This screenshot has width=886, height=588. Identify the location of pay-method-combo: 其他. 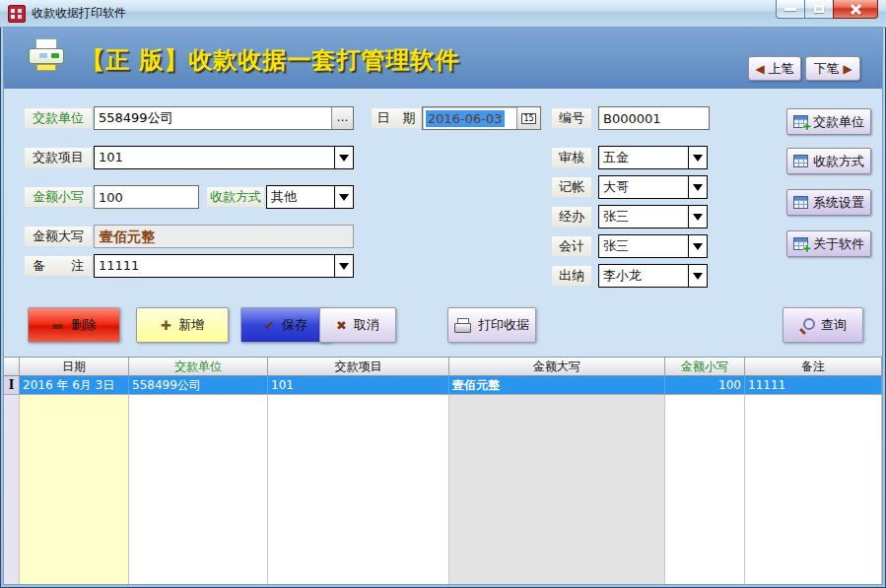
(309, 197).